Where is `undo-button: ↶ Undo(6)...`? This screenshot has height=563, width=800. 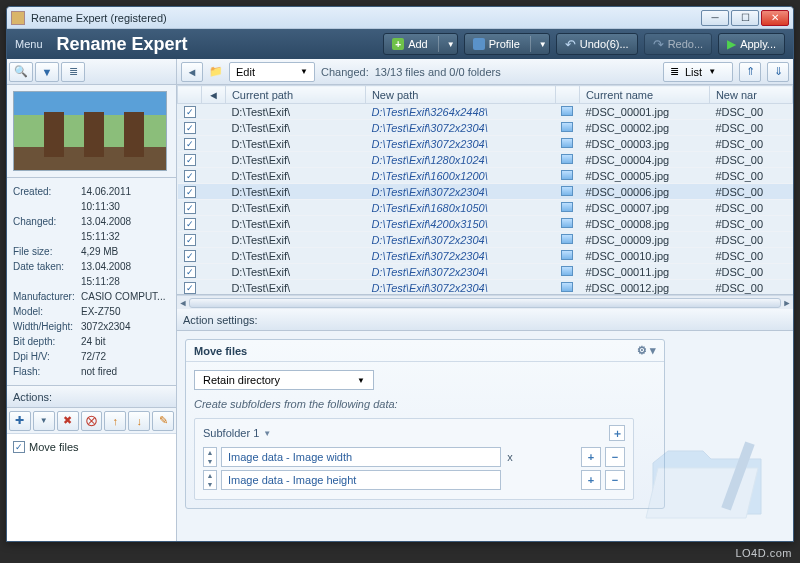
undo-button: ↶ Undo(6)... is located at coordinates (597, 44).